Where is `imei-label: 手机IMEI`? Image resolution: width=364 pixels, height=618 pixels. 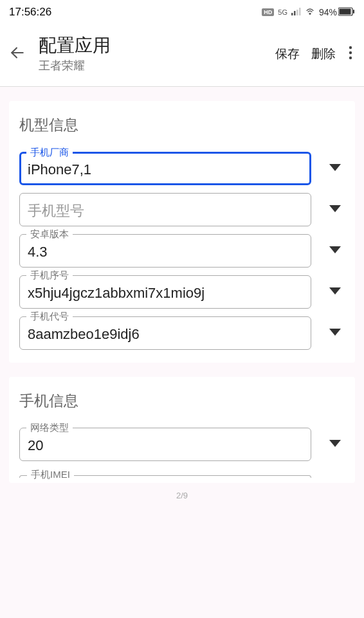 imei-label: 手机IMEI is located at coordinates (50, 475).